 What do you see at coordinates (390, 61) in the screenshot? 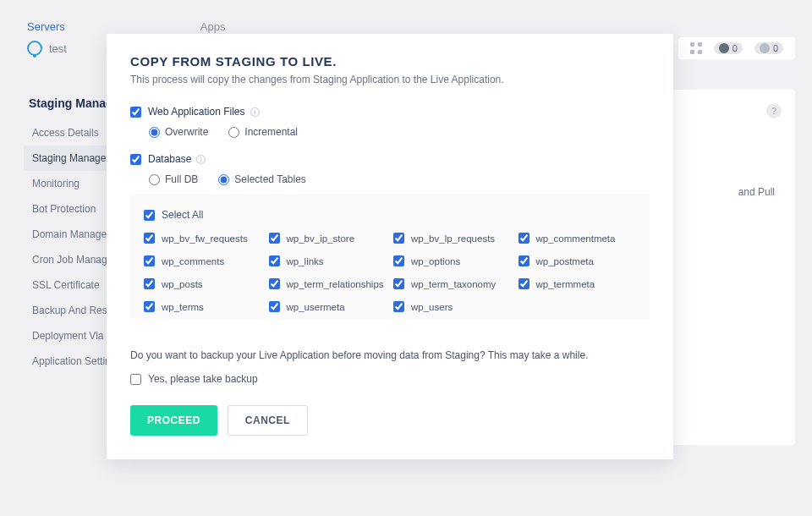
I see `modal-title: COPY FROM STAGING TO LIVE.` at bounding box center [390, 61].